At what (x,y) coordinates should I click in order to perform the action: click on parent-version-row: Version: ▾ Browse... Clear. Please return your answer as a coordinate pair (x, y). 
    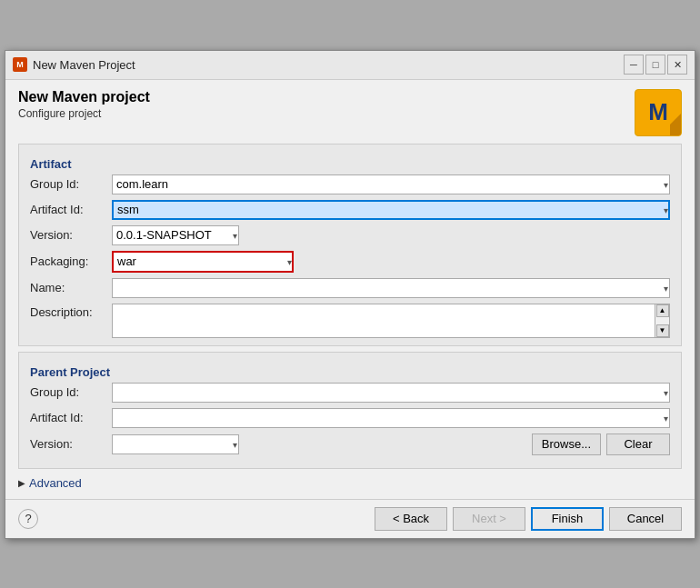
    Looking at the image, I should click on (350, 444).